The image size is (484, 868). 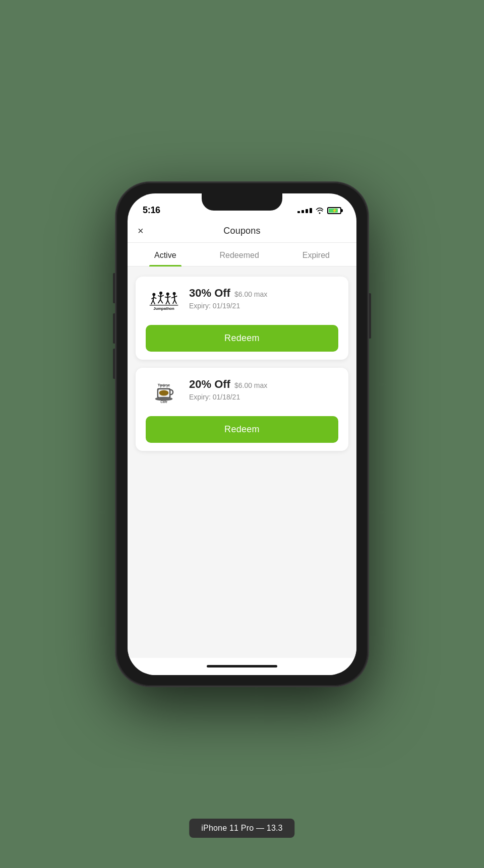 What do you see at coordinates (242, 666) in the screenshot?
I see `home-bar` at bounding box center [242, 666].